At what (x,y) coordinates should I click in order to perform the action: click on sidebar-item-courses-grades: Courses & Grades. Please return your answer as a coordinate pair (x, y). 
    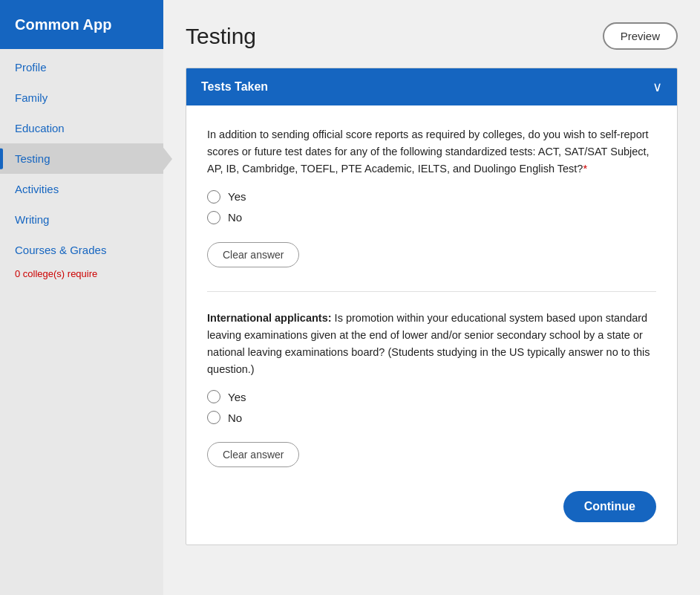
    Looking at the image, I should click on (82, 250).